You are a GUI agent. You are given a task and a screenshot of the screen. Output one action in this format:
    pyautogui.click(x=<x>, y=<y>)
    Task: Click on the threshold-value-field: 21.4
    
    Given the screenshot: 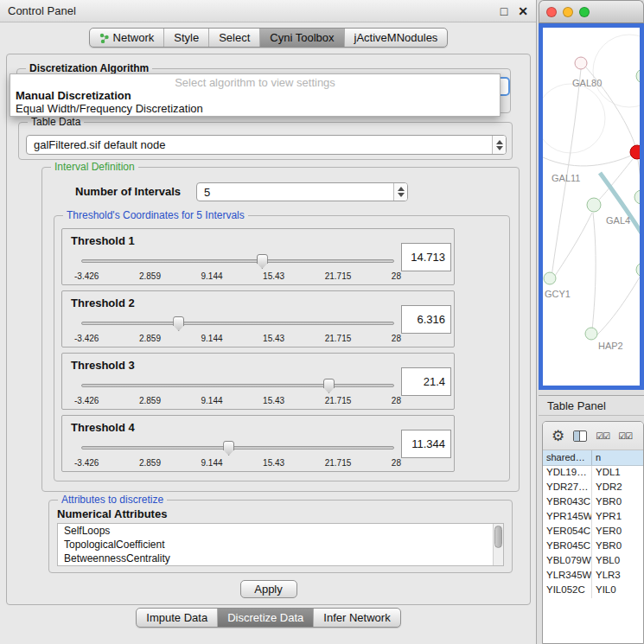 What is the action you would take?
    pyautogui.click(x=426, y=382)
    